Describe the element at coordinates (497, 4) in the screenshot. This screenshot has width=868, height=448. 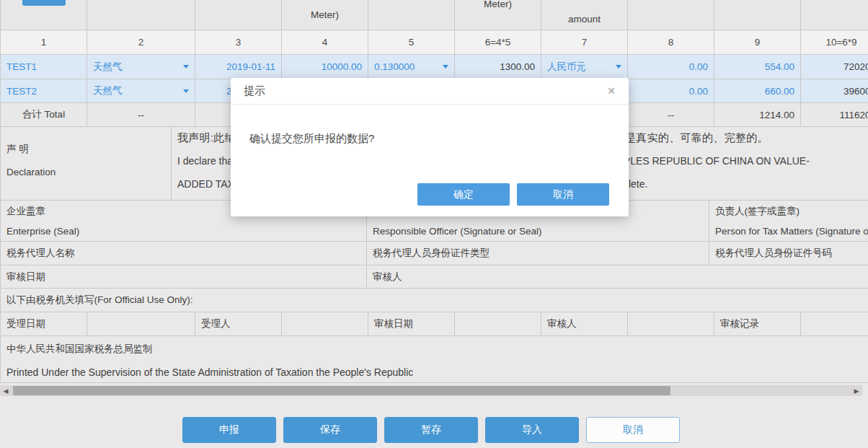
I see `header-label-meter-2: Meter)` at that location.